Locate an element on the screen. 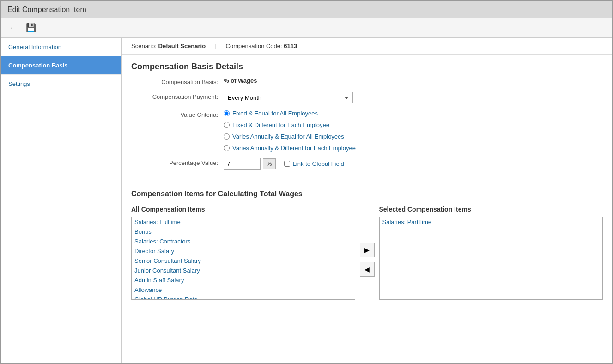 The height and width of the screenshot is (364, 613). add-item-button: ▶ is located at coordinates (367, 250).